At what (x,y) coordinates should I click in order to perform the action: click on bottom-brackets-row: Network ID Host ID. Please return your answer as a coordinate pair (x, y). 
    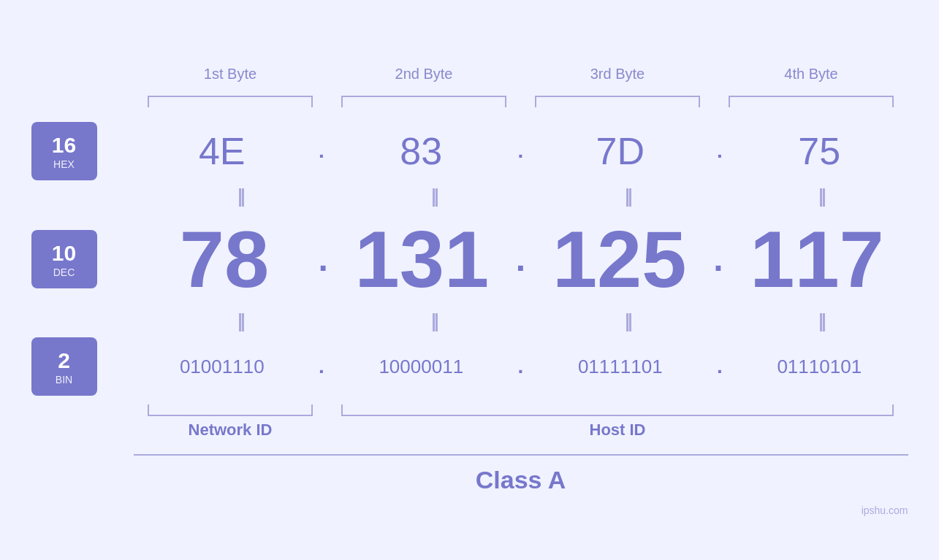
    Looking at the image, I should click on (521, 422).